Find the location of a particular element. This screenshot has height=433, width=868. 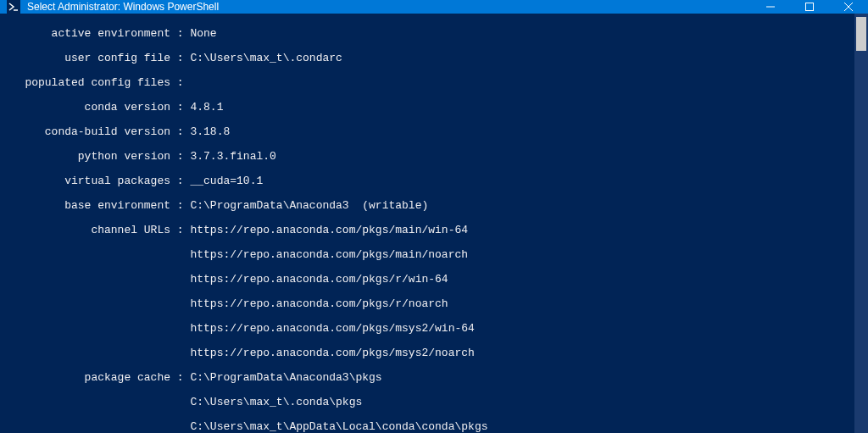

info-package-cache-cont: C:\Users\max_t\AppData\Local\conda\conda… is located at coordinates (427, 427).